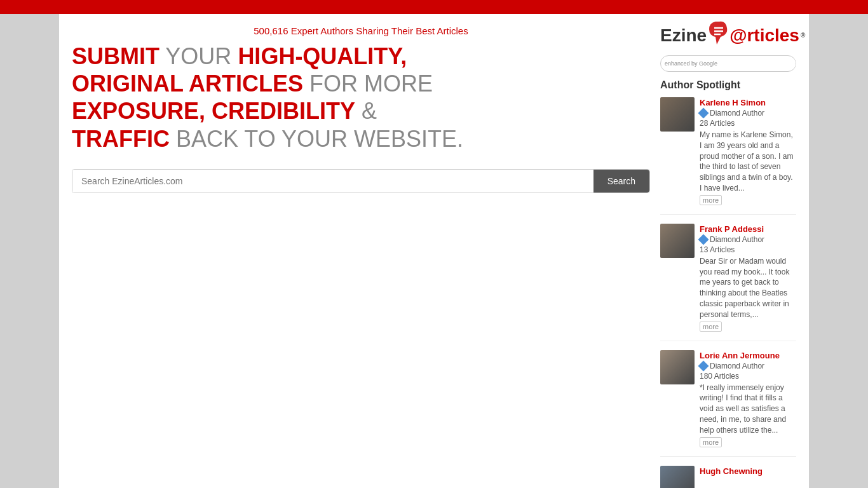 Image resolution: width=868 pixels, height=488 pixels. I want to click on author-name: Karlene H Simon, so click(733, 103).